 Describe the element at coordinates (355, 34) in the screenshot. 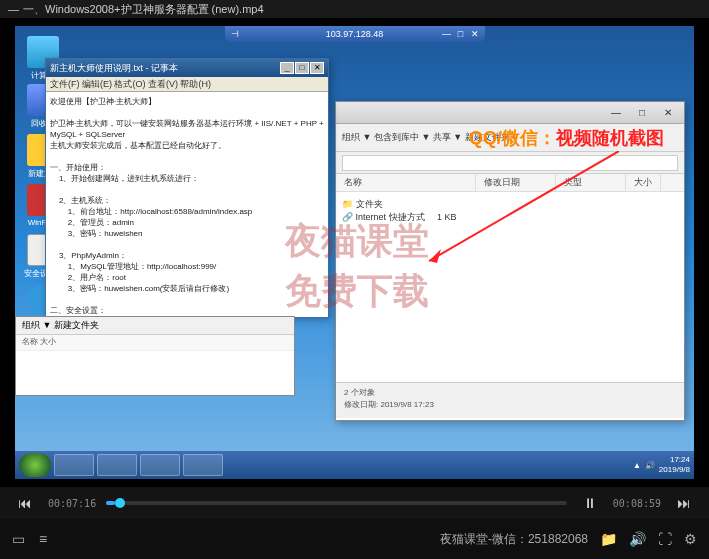

I see `rdp-connection-bar: ⊣ 103.97.128.48 — □ ✕` at that location.